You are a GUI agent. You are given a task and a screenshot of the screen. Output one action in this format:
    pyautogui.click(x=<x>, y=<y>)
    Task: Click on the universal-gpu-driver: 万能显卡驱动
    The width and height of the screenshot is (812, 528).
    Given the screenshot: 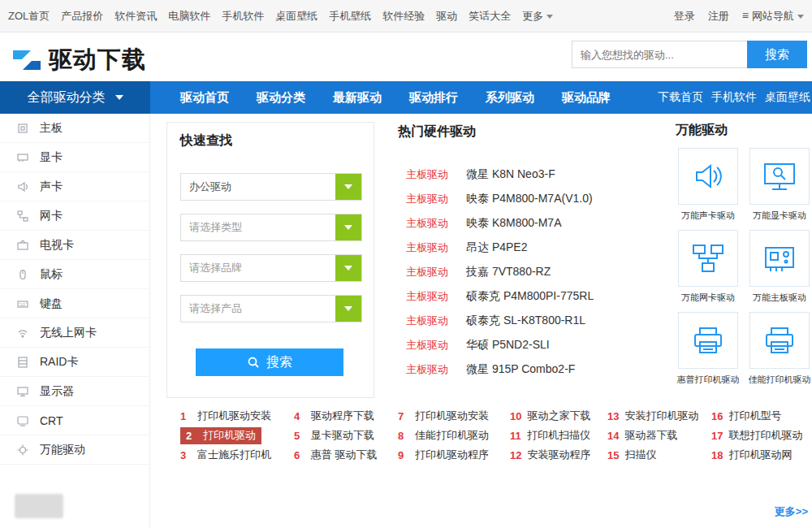 What is the action you would take?
    pyautogui.click(x=780, y=188)
    